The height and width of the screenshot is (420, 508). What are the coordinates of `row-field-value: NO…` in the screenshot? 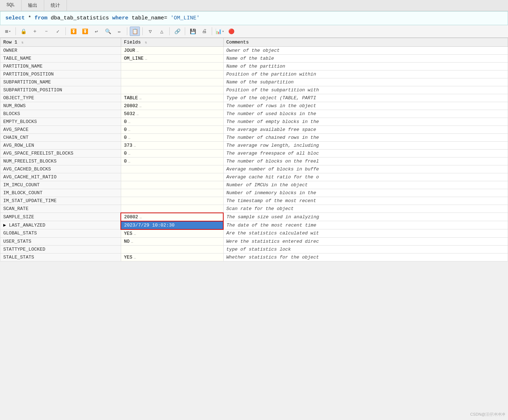 It's located at (172, 241).